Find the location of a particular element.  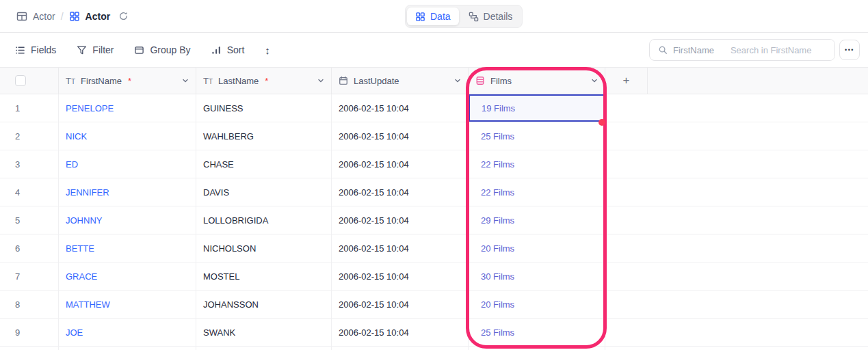

table-row: 4 JENNIFER DAVIS 2006-02-15 10:04 22 Fil… is located at coordinates (434, 193).